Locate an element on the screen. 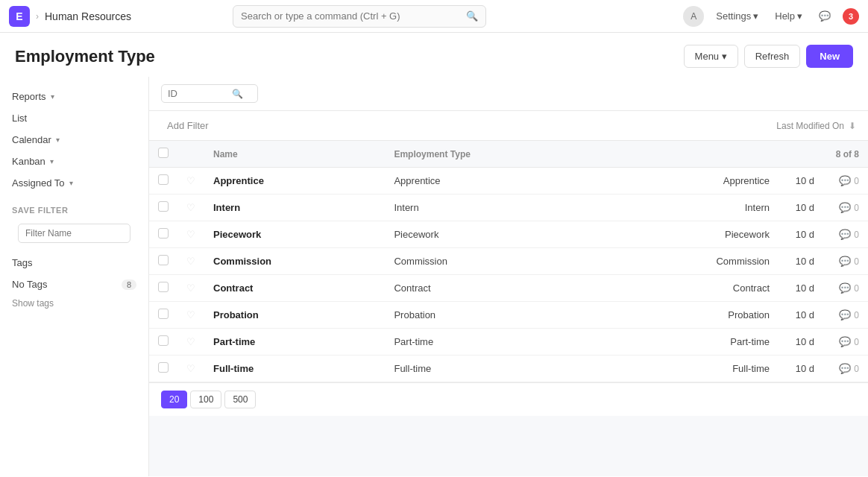 The height and width of the screenshot is (477, 868). row-name: Intern is located at coordinates (227, 207).